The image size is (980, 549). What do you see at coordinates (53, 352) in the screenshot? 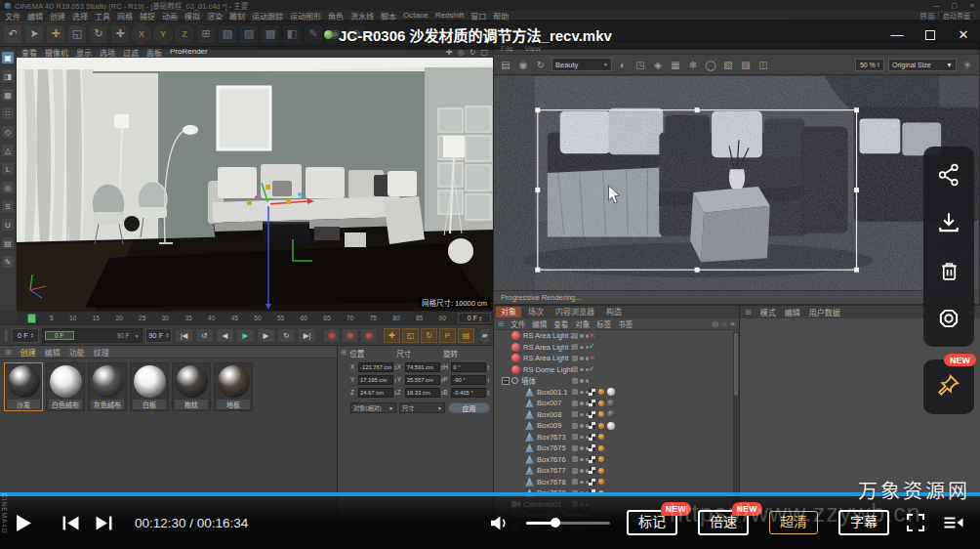
I see `material-menu-item: 编辑` at bounding box center [53, 352].